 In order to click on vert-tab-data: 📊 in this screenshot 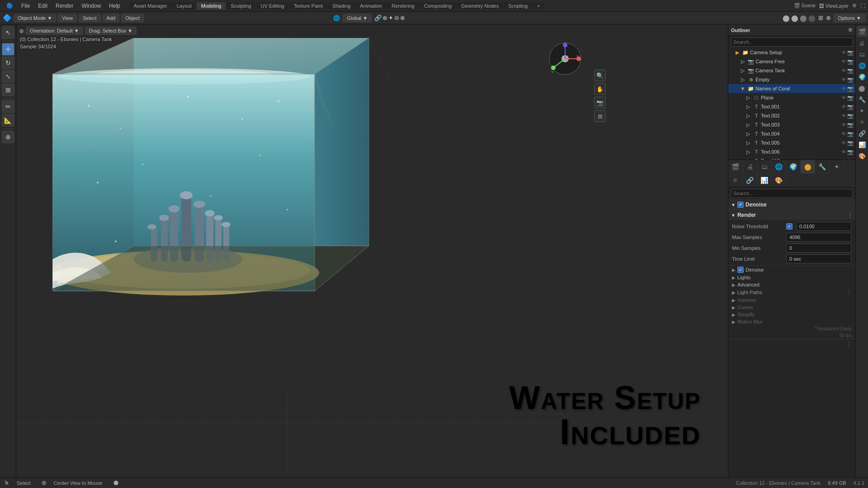, I will do `click(862, 145)`.